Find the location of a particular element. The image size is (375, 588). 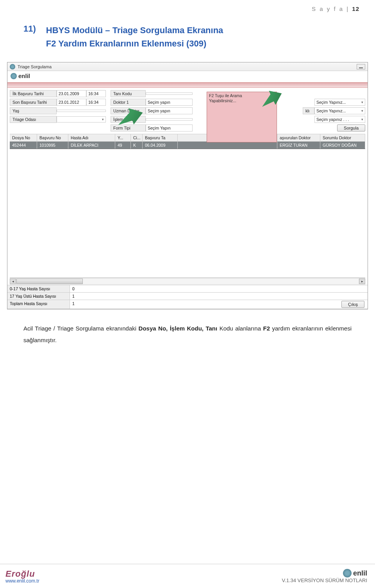

stat-total-value: 1 is located at coordinates (78, 304).